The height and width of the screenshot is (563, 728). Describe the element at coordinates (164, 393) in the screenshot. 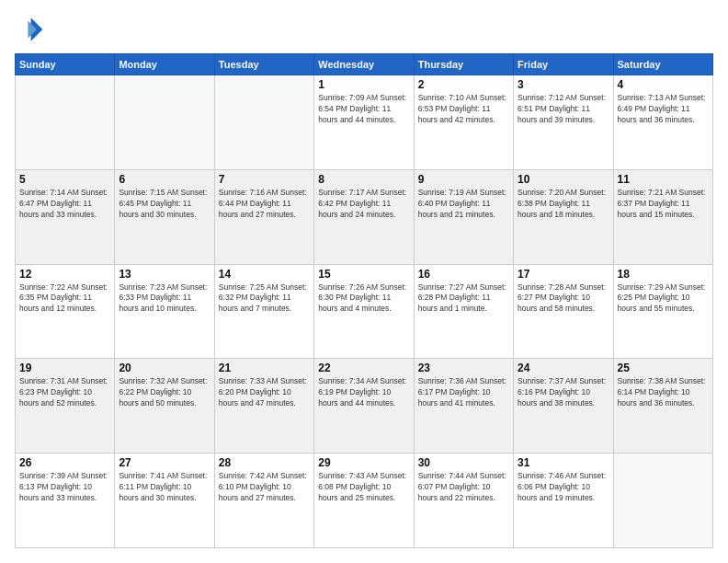

I see `day-info: Sunrise: 7:32 AM Sunset: 6:22 PM Dayligh…` at that location.